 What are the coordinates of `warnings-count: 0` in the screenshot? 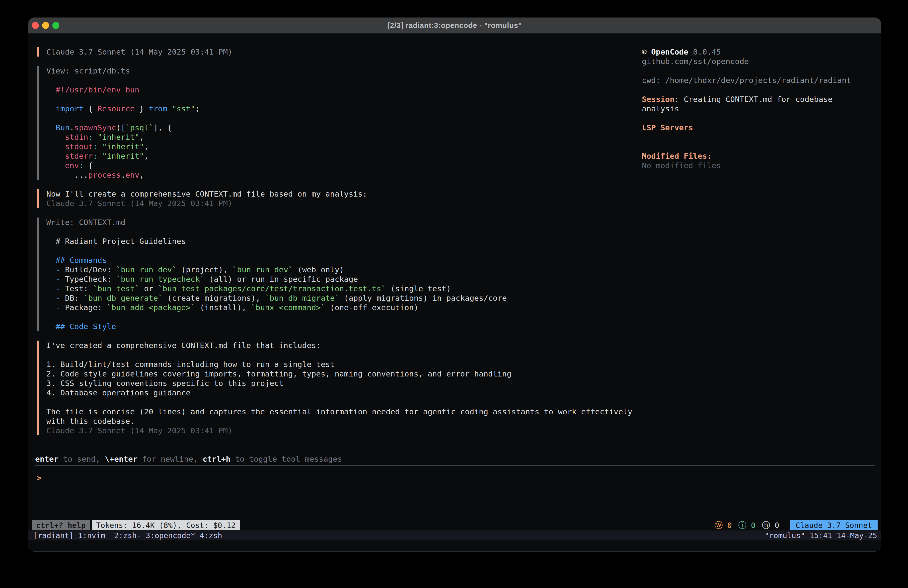 It's located at (727, 525).